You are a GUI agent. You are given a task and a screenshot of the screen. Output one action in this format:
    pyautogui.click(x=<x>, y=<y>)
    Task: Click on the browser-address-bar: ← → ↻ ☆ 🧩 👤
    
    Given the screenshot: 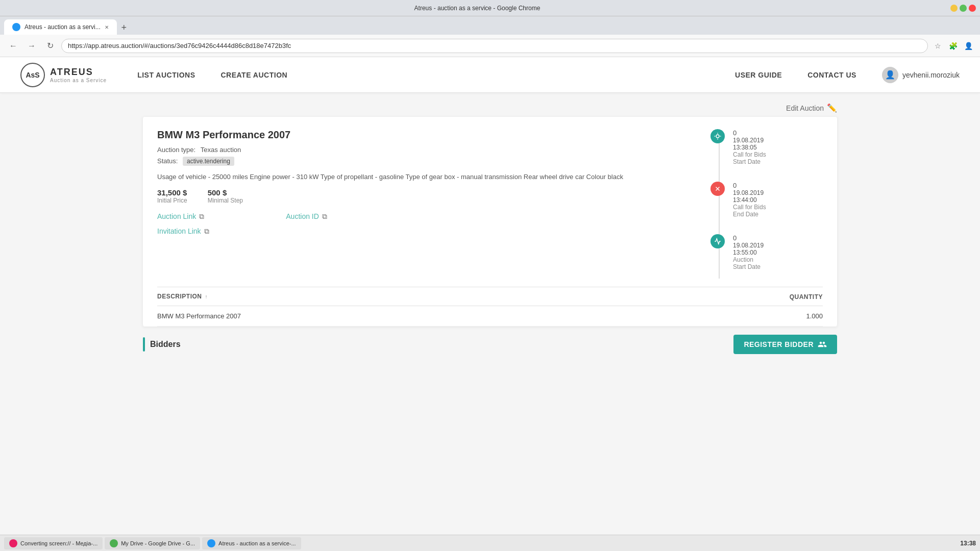 What is the action you would take?
    pyautogui.click(x=490, y=46)
    